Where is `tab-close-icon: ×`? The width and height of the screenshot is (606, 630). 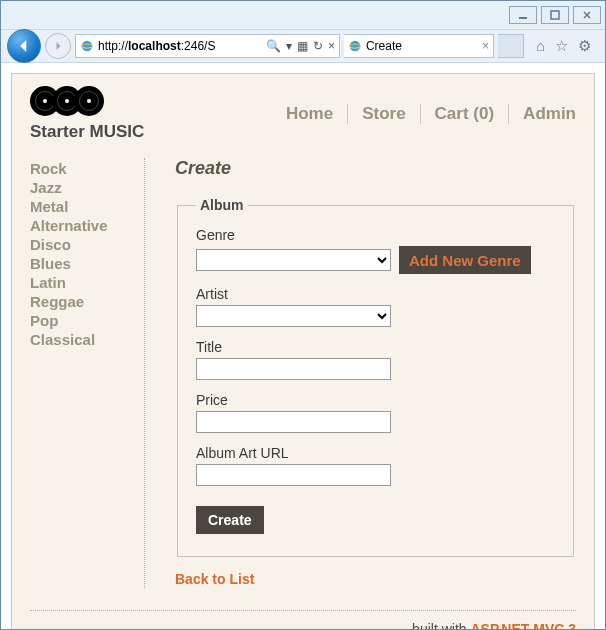 tab-close-icon: × is located at coordinates (486, 46).